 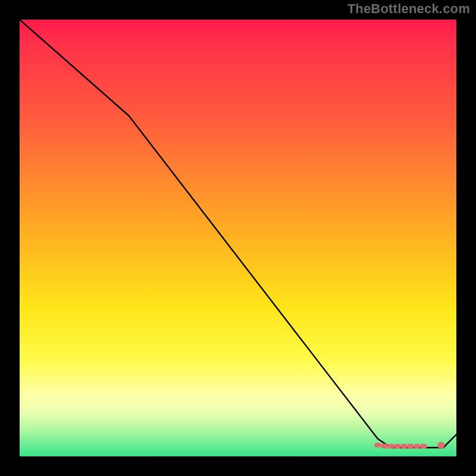 What do you see at coordinates (409, 9) in the screenshot?
I see `watermark-text: TheBottleneck.com` at bounding box center [409, 9].